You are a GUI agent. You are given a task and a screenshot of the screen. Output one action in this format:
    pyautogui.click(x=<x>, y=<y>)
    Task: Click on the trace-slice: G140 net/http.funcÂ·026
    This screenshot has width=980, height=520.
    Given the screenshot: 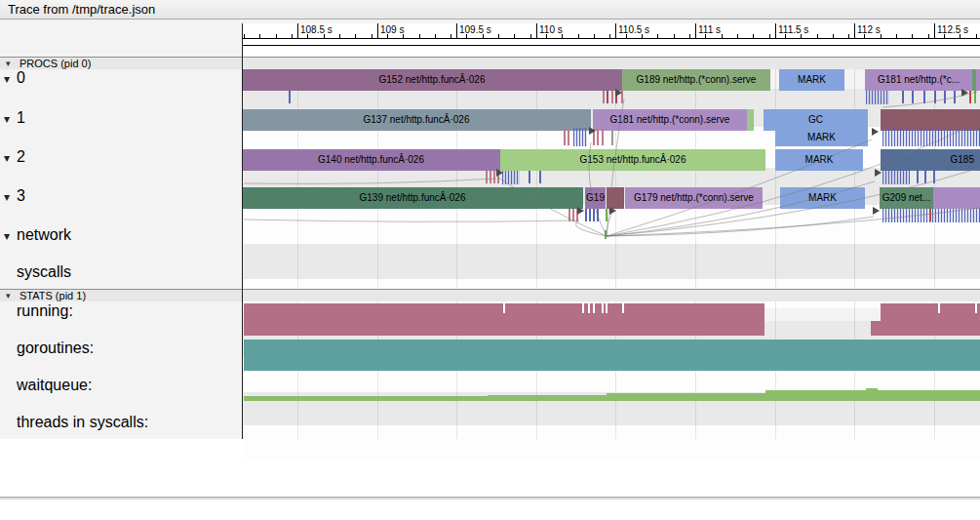 What is the action you would take?
    pyautogui.click(x=371, y=160)
    